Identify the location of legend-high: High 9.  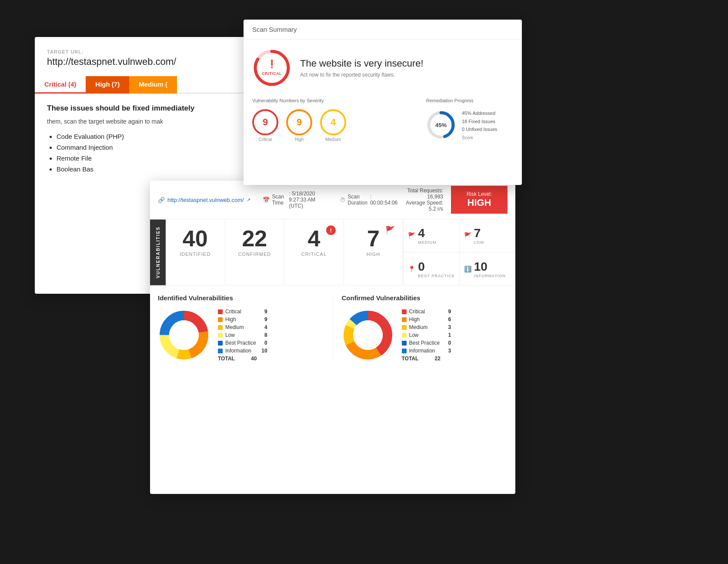
(243, 319).